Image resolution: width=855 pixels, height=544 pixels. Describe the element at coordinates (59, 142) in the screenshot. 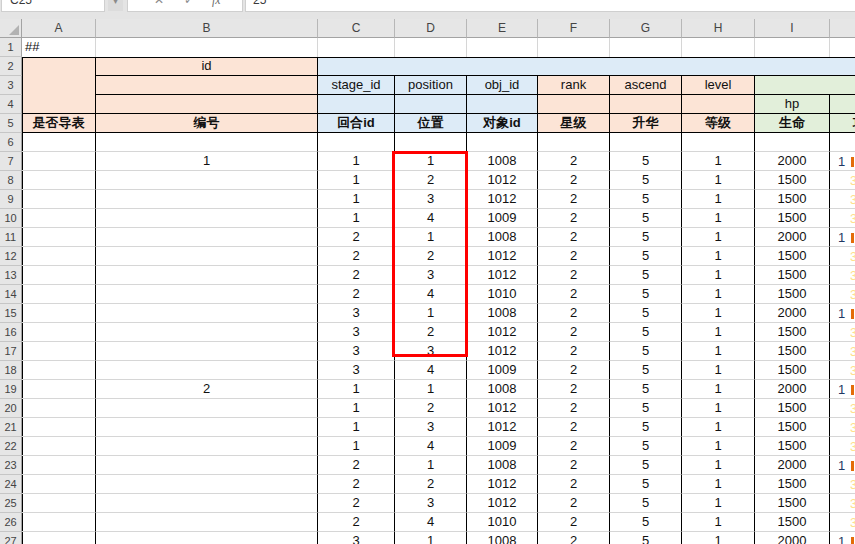

I see `cell-A6` at that location.